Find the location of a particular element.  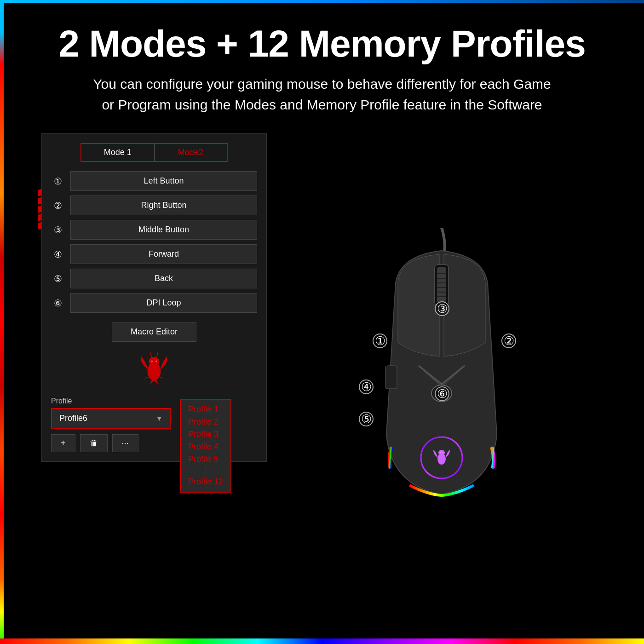

button-row-1: ① Left Button is located at coordinates (154, 181).